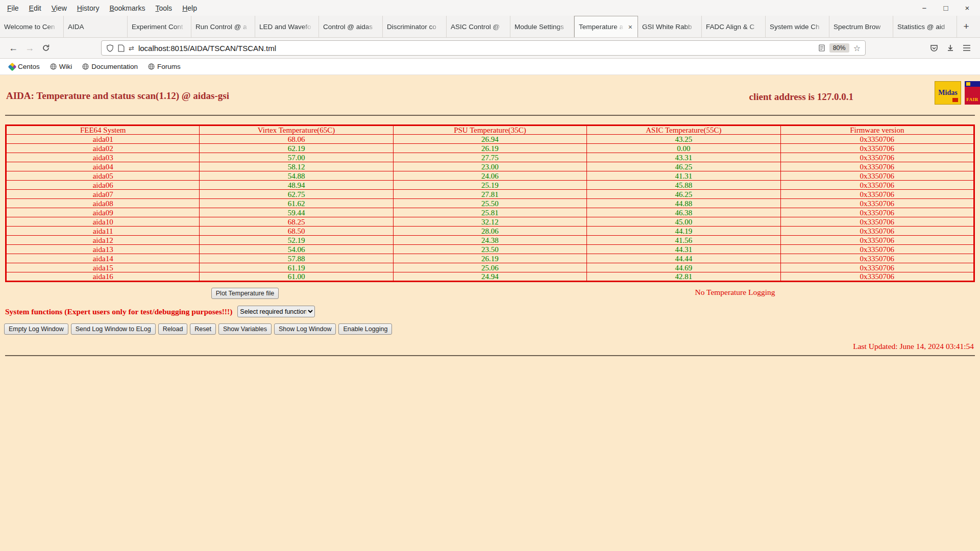 Image resolution: width=980 pixels, height=551 pixels. Describe the element at coordinates (13, 8) in the screenshot. I see `menu-file: File` at that location.